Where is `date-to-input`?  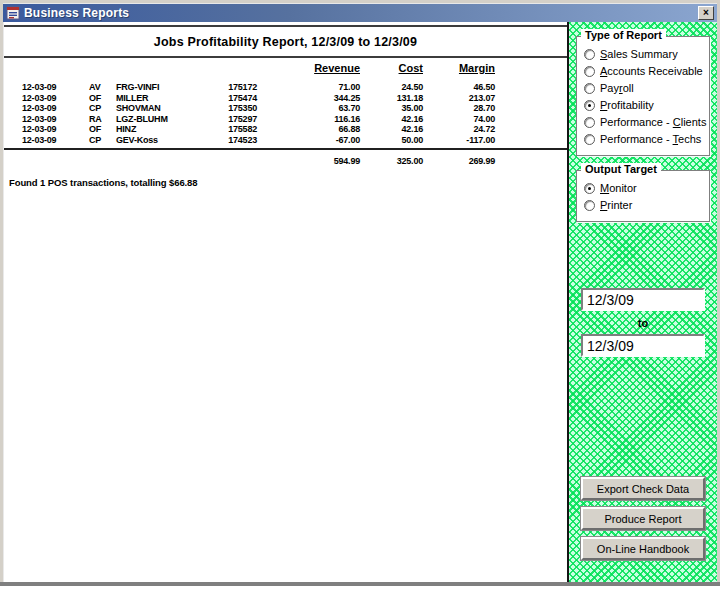
date-to-input is located at coordinates (643, 346).